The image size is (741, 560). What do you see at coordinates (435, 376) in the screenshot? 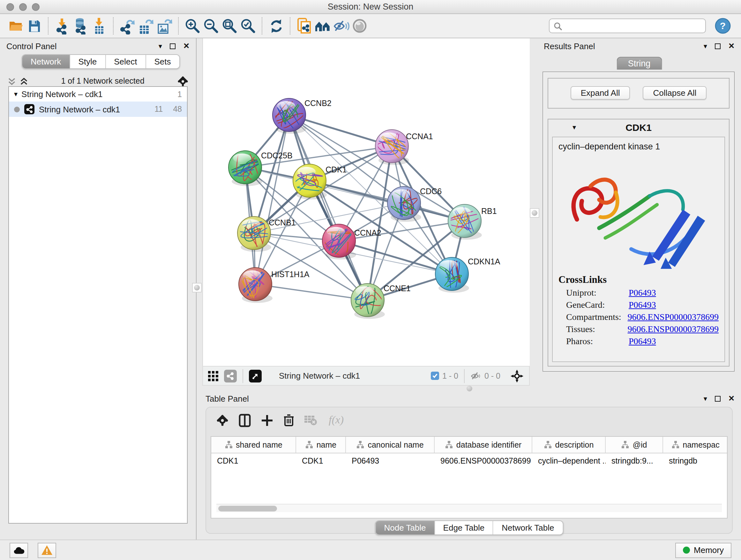
I see `selected-nodes-checkbox` at bounding box center [435, 376].